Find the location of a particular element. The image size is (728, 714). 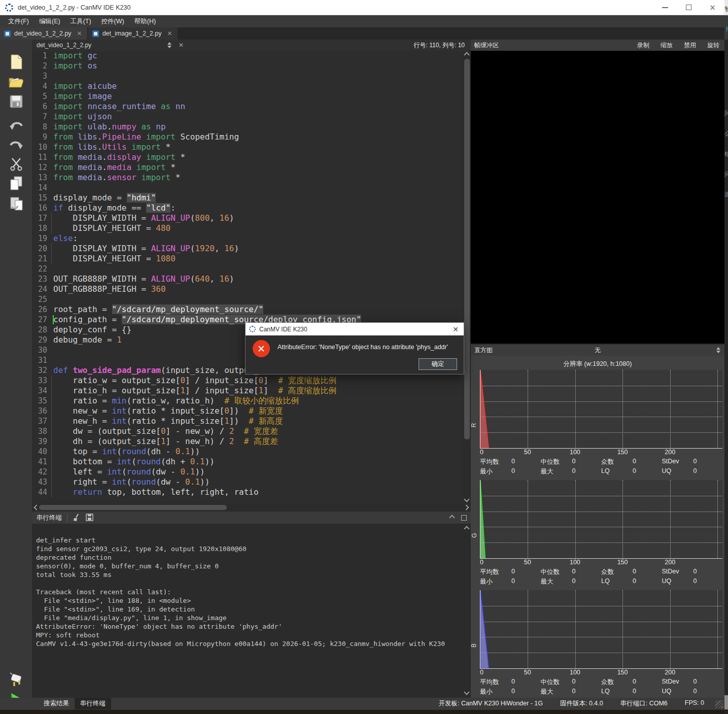

new-file-button is located at coordinates (16, 62).